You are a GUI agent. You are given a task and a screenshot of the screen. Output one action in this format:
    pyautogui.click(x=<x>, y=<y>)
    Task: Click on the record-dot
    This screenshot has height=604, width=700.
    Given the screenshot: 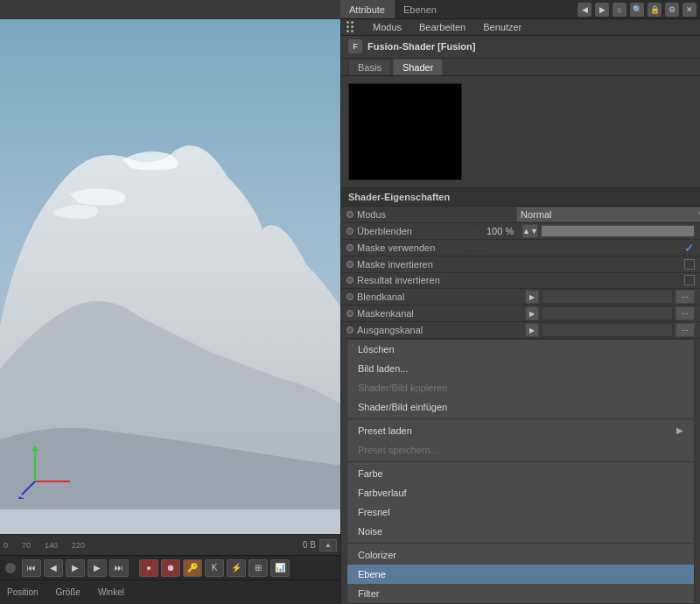 What is the action you would take?
    pyautogui.click(x=10, y=568)
    